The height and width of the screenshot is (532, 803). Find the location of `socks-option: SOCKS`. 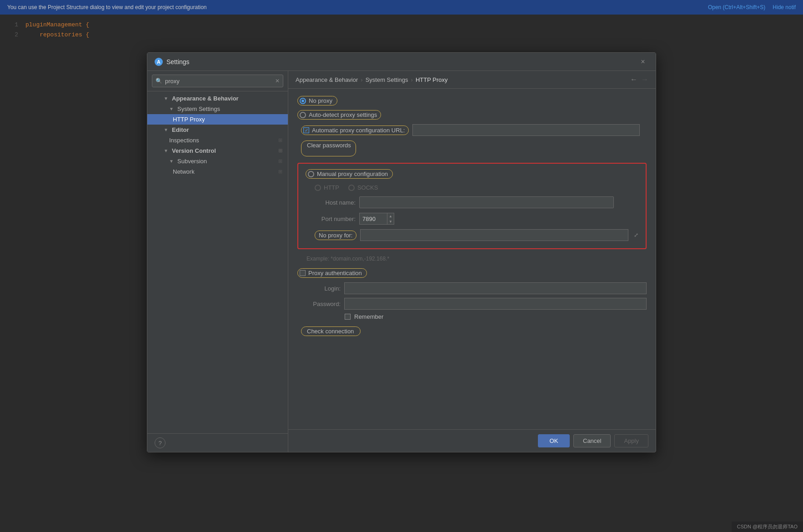

socks-option: SOCKS is located at coordinates (363, 187).